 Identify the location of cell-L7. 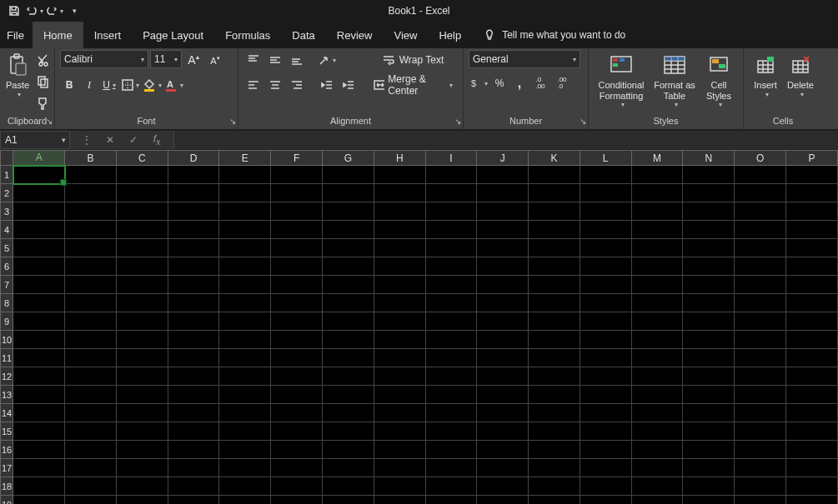
(605, 285).